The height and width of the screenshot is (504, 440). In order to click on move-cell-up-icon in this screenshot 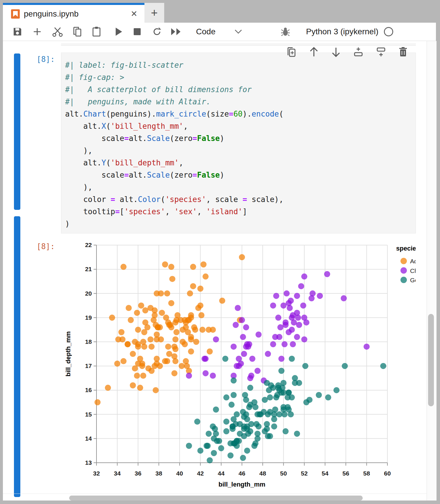, I will do `click(314, 52)`.